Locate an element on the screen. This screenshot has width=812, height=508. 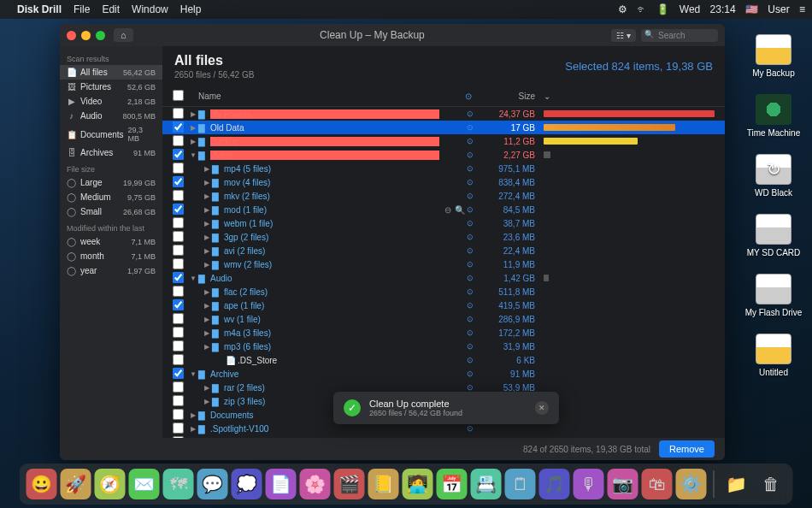
file-row: ▼▇Audio⊙1,42 GB is located at coordinates (444, 278).